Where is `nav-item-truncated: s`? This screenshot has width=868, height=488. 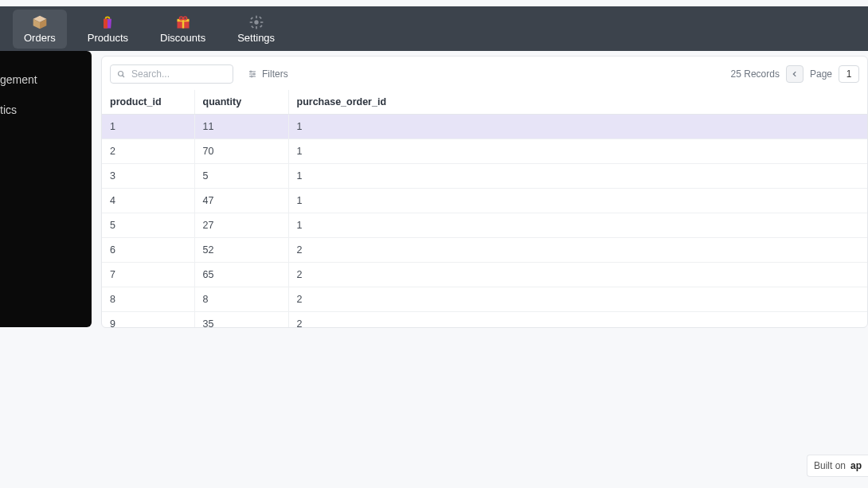 nav-item-truncated: s is located at coordinates (2, 29).